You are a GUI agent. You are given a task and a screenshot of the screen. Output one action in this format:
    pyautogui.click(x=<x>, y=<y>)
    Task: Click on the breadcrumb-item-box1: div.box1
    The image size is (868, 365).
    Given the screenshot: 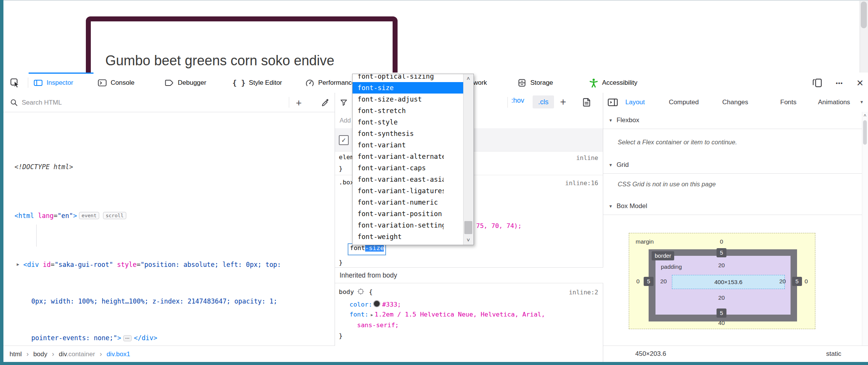 What is the action you would take?
    pyautogui.click(x=118, y=354)
    